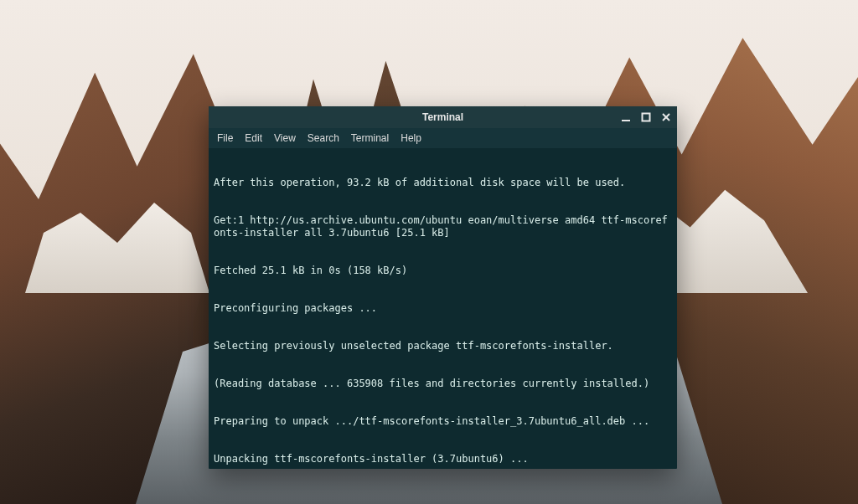 The image size is (858, 504). I want to click on maximize-button, so click(646, 117).